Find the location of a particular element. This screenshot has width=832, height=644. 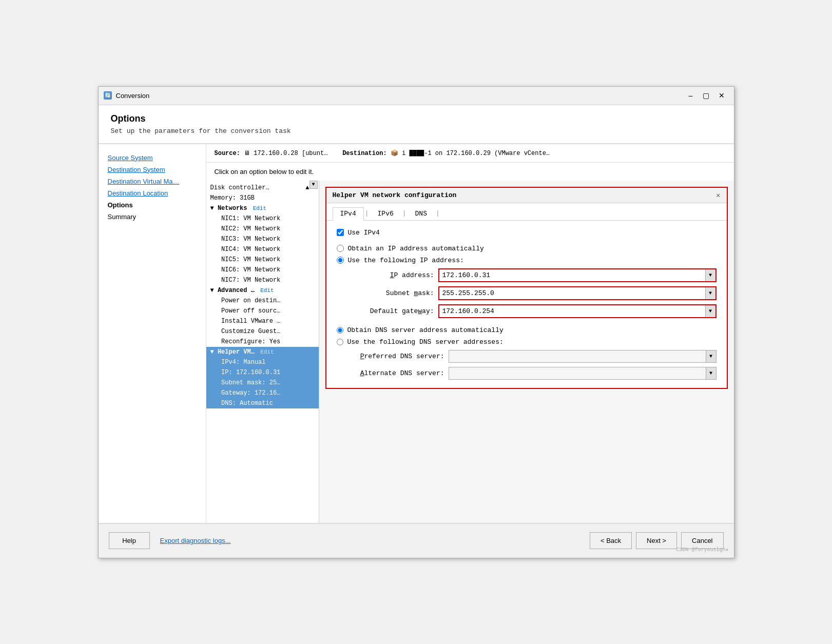

tree-item-nic2: NIC2: VM Network is located at coordinates (263, 229).